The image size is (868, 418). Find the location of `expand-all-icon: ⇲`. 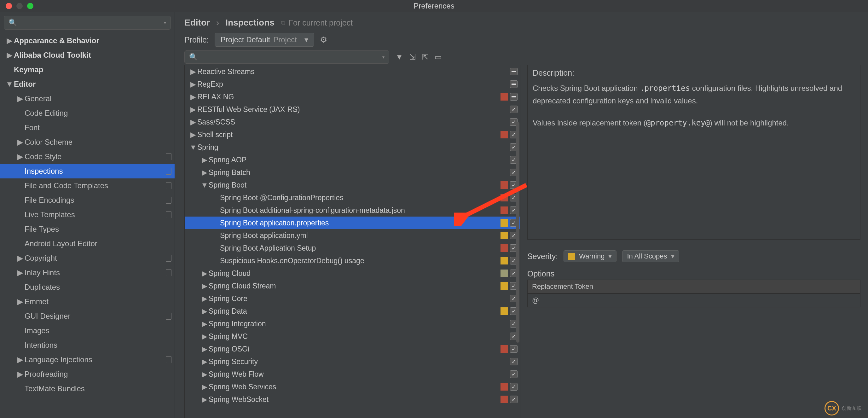

expand-all-icon: ⇲ is located at coordinates (412, 57).